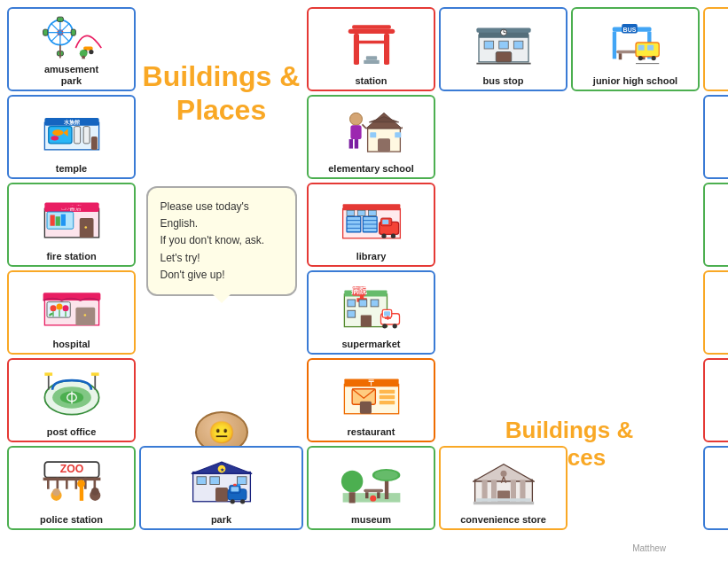 This screenshot has height=562, width=728. Describe the element at coordinates (635, 82) in the screenshot. I see `bus-stop-label: junior high school` at that location.